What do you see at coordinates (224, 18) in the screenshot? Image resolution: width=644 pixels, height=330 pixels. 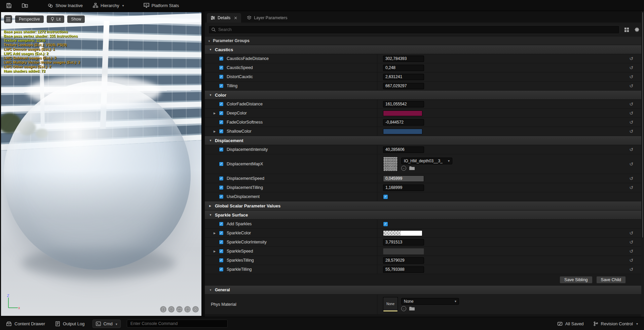 I see `tab-details: Details` at bounding box center [224, 18].